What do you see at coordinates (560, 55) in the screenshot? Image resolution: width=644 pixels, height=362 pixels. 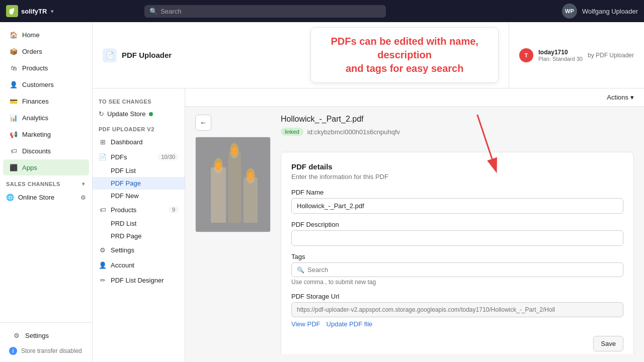 I see `today-info: today1710 Plan: Standard 30` at bounding box center [560, 55].